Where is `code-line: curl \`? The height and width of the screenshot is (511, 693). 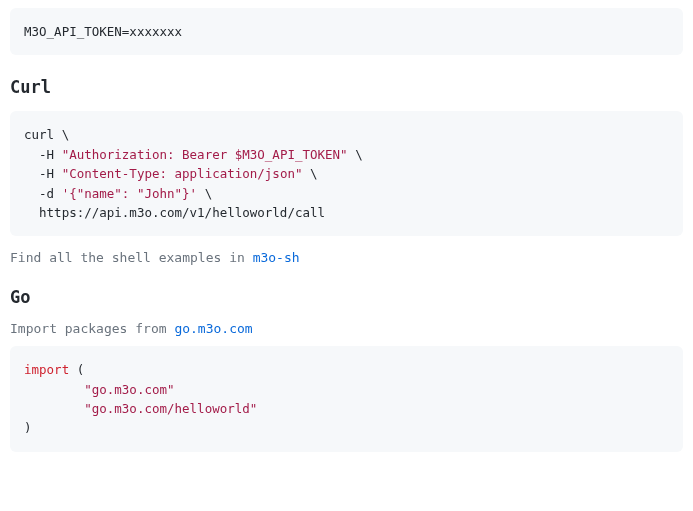
code-line: curl \ is located at coordinates (46, 134).